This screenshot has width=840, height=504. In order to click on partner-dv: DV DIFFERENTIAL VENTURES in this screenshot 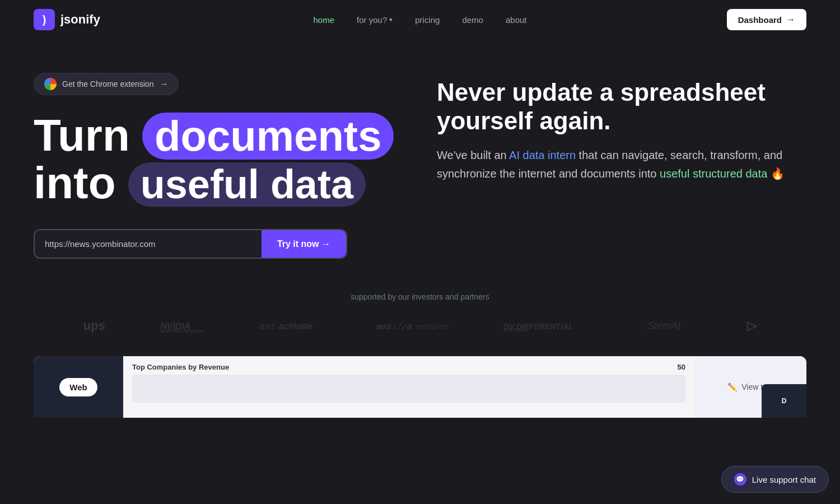, I will do `click(548, 326)`.